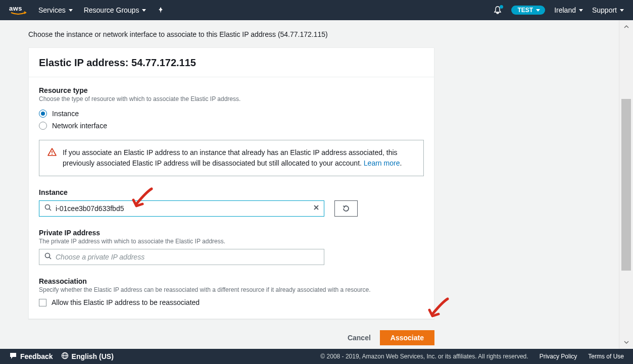 The height and width of the screenshot is (364, 633). I want to click on globe-icon, so click(65, 356).